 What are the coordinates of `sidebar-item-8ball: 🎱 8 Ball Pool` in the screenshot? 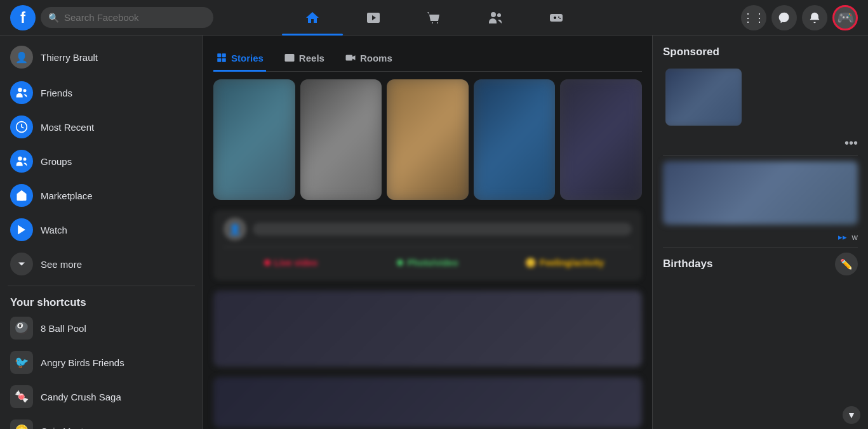 It's located at (102, 328).